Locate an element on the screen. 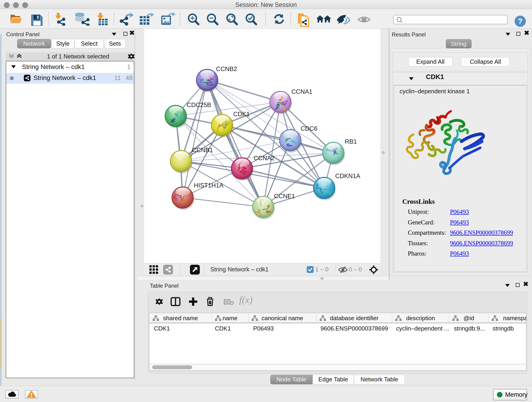  svg-text: CCNB1 is located at coordinates (203, 150).